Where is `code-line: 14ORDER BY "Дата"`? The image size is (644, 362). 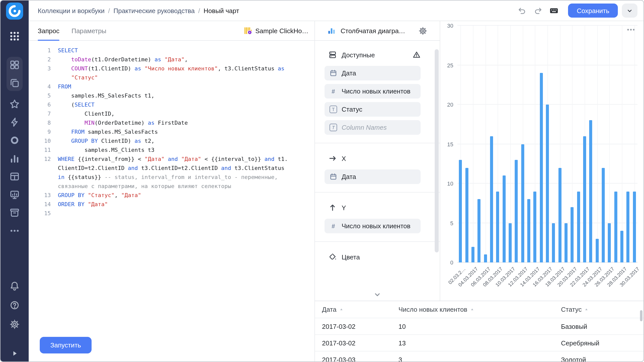 code-line: 14ORDER BY "Дата" is located at coordinates (172, 205).